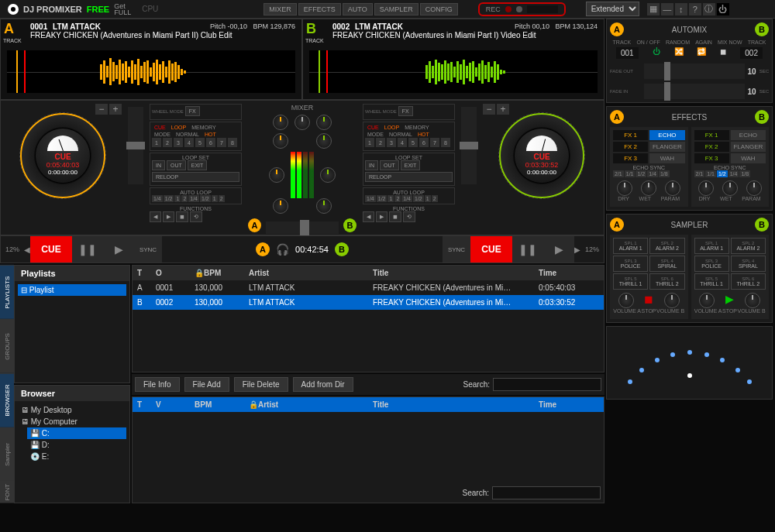 This screenshot has height=532, width=775. I want to click on am-mixnow: MIX NOW, so click(730, 42).